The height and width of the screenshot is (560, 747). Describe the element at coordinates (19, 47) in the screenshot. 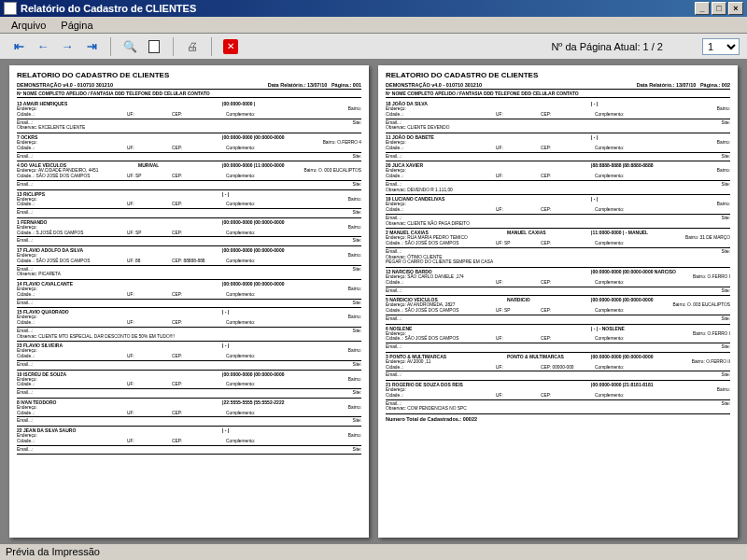

I see `first-page-button: ⇤` at that location.